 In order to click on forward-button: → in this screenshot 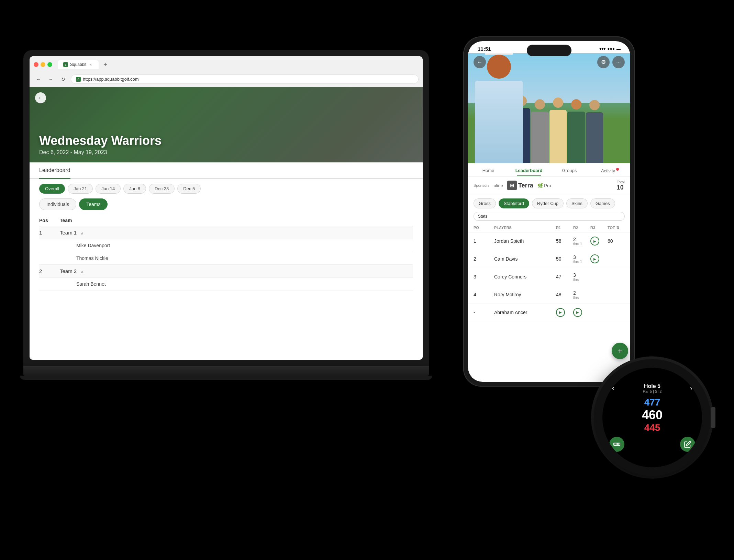, I will do `click(51, 79)`.